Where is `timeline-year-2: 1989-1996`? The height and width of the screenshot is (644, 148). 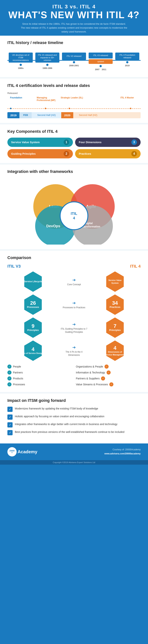
timeline-year-2: 1989-1996 is located at coordinates (47, 68).